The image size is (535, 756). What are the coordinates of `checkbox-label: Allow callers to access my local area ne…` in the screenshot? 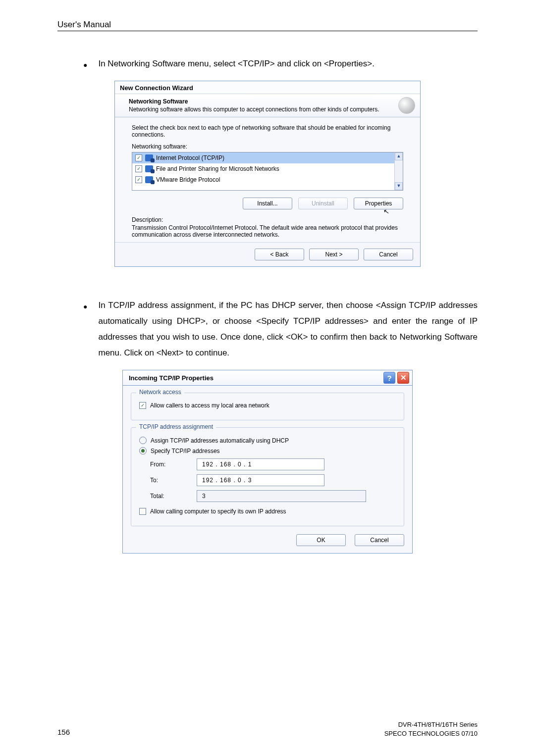 It's located at (210, 405).